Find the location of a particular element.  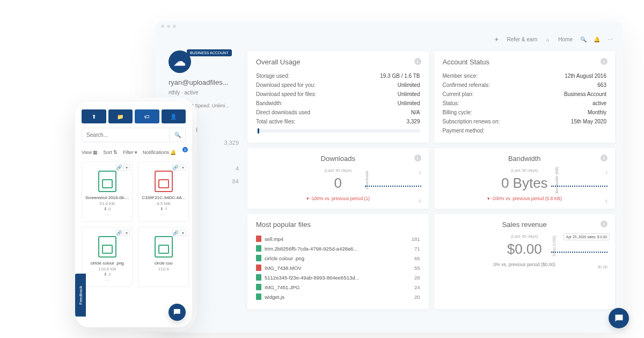

notification-count: 9 is located at coordinates (185, 150).